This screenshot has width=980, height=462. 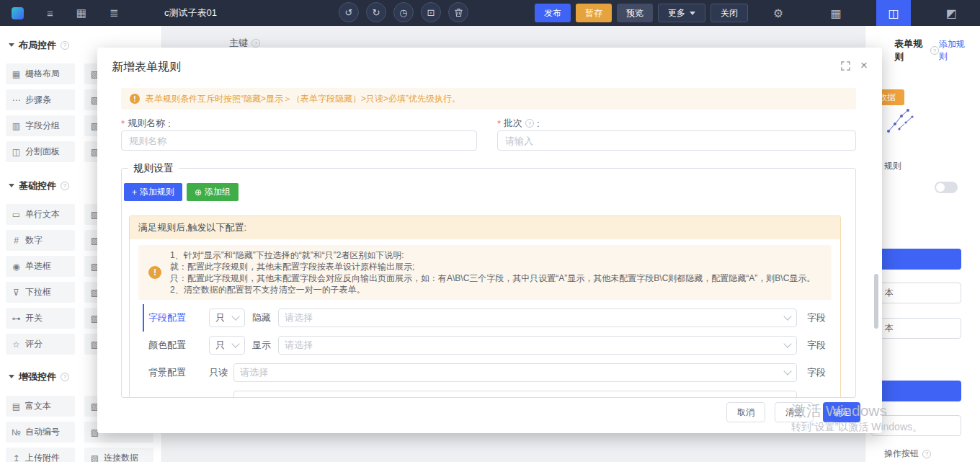 I want to click on menu-icon: ≡, so click(x=50, y=13).